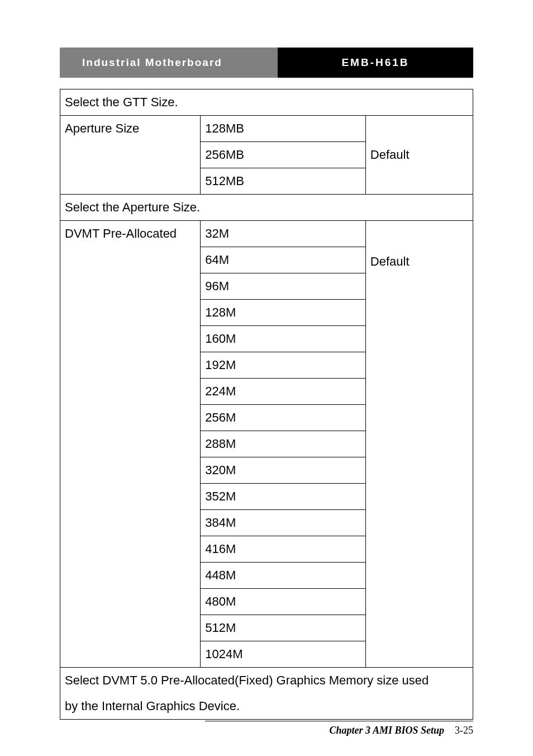 The image size is (533, 756). I want to click on header-bar: Industrial Motherboard EMB-H61B, so click(266, 63).